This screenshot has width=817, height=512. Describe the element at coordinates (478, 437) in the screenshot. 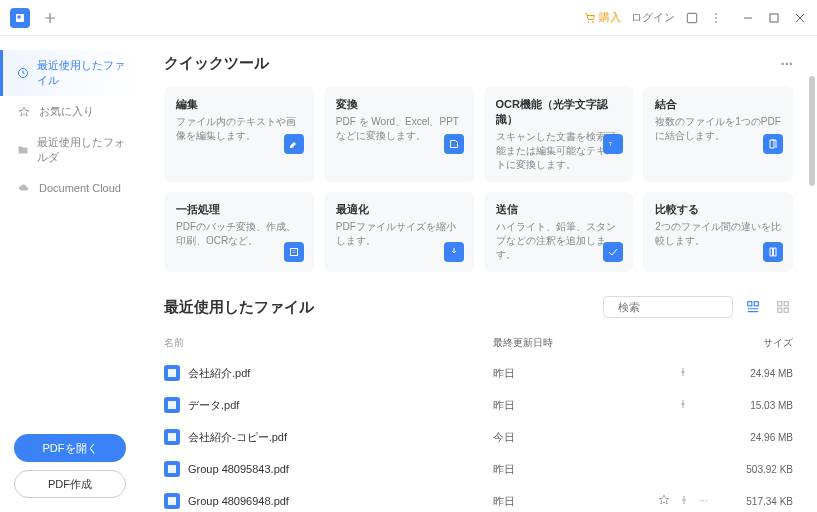

I see `file-row: 会社紹介-コピー.pdf今日24.96 MB` at that location.